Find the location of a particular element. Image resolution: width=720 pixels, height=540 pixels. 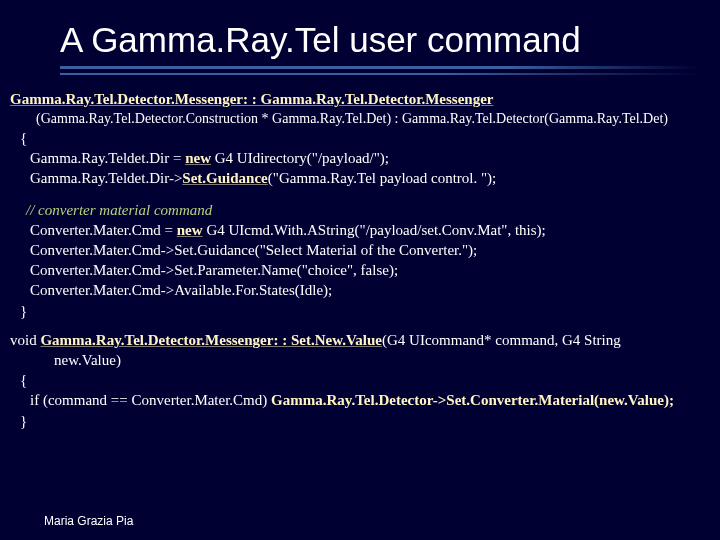

divider-top is located at coordinates (380, 68).